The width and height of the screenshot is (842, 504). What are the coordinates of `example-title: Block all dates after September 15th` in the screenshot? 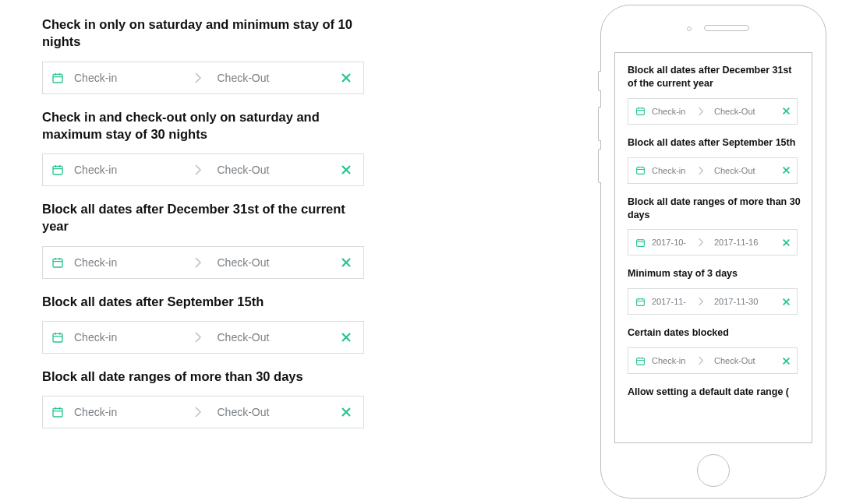 It's located at (202, 301).